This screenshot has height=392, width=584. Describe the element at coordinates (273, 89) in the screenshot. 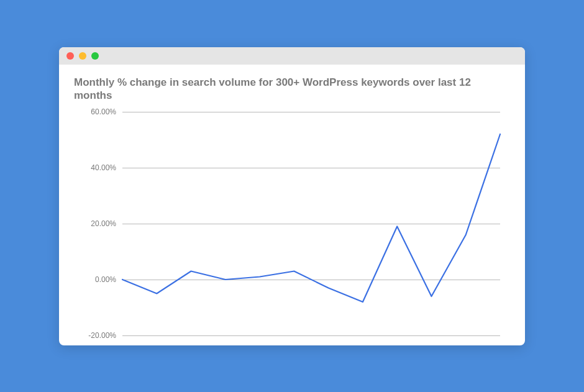

I see `chart-title: Monthly % change in search volume for 30…` at that location.